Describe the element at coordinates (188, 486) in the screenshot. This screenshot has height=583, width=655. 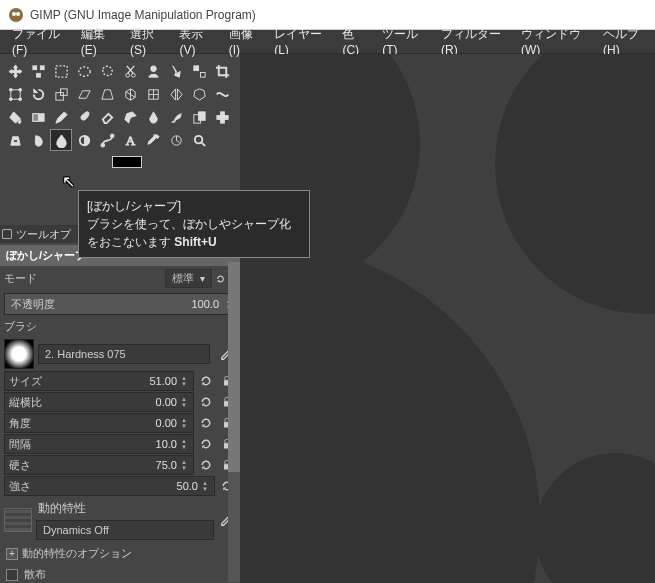
I see `force-value: 50.0` at that location.